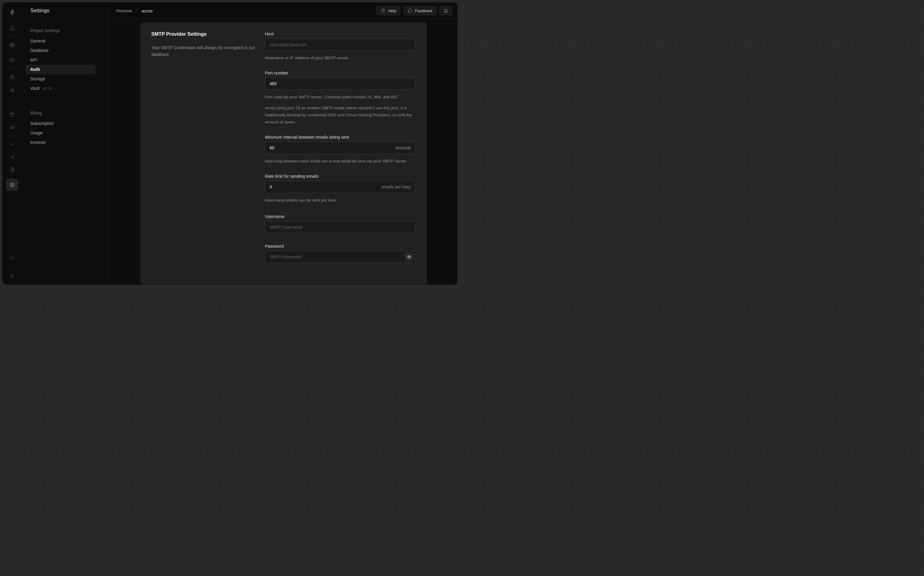  What do you see at coordinates (12, 59) in the screenshot?
I see `sql-editor-icon` at bounding box center [12, 59].